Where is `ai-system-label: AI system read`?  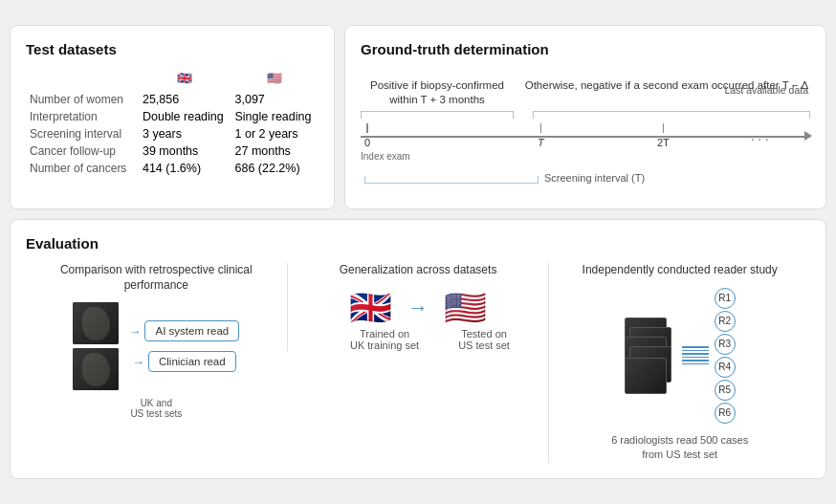 ai-system-label: AI system read is located at coordinates (191, 331).